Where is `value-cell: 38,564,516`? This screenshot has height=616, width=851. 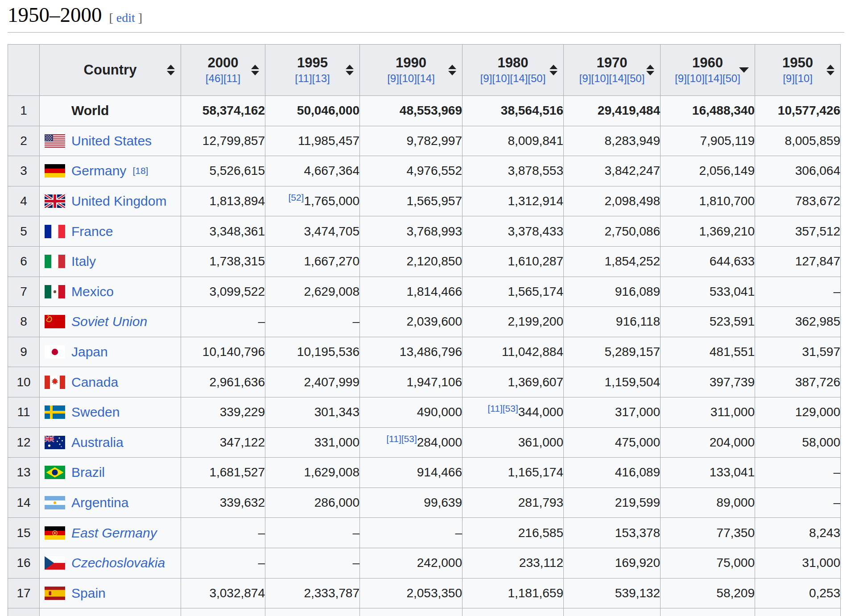
value-cell: 38,564,516 is located at coordinates (513, 111).